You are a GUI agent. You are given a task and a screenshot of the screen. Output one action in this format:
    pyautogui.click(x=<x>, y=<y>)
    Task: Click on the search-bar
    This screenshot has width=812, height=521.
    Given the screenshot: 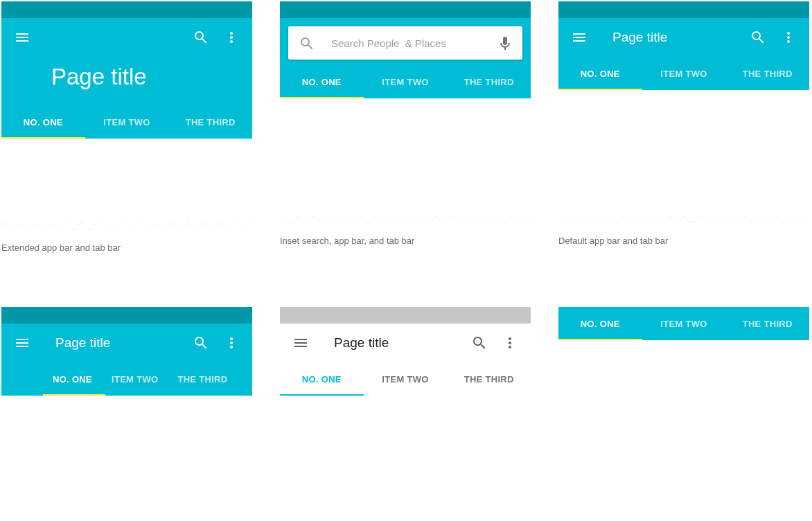 What is the action you would take?
    pyautogui.click(x=405, y=42)
    